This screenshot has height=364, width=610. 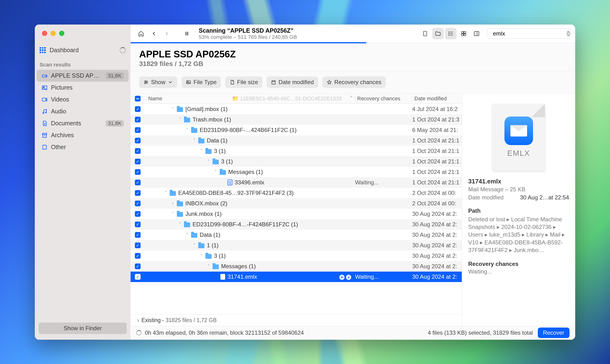 What do you see at coordinates (451, 34) in the screenshot?
I see `view-list-button` at bounding box center [451, 34].